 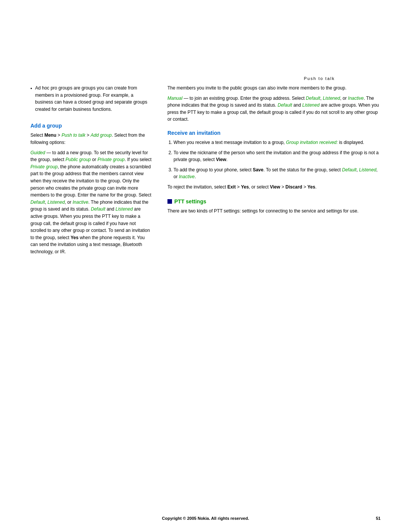 What do you see at coordinates (91, 100) in the screenshot?
I see `bullet-item: • Ad hoc pro groups are groups you can c…` at bounding box center [91, 100].